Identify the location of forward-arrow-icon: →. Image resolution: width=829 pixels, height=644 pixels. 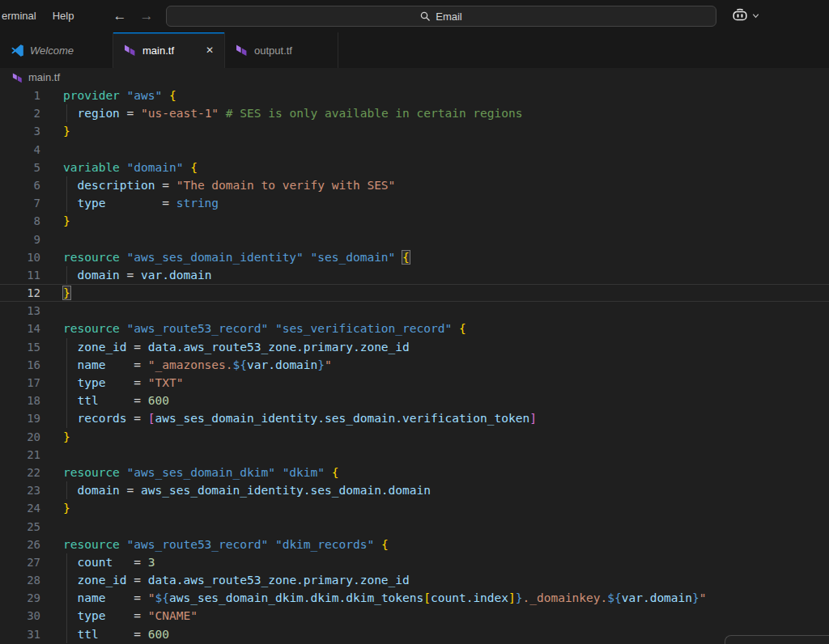
(146, 16).